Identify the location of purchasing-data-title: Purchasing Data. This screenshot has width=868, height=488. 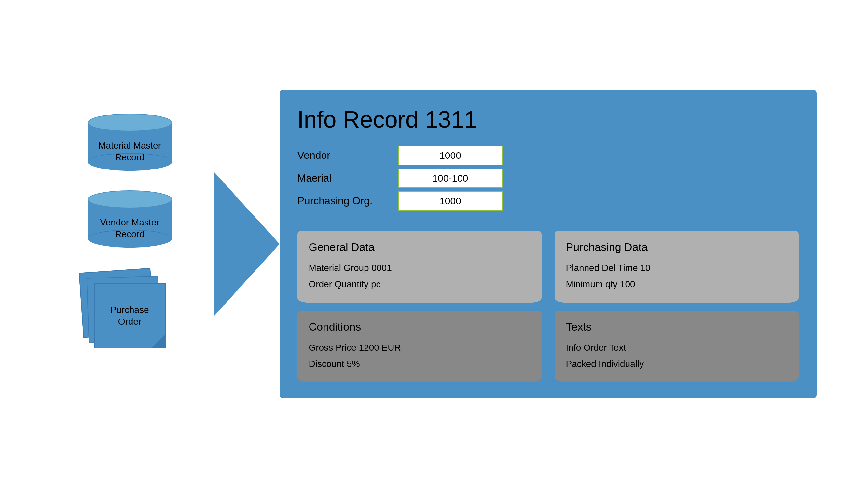
(677, 247).